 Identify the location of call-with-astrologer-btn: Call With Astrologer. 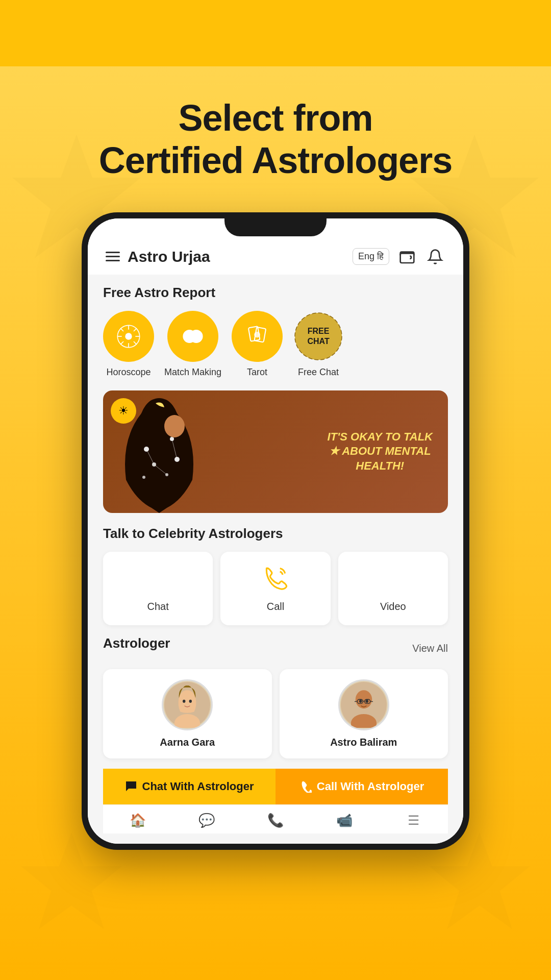
(362, 787).